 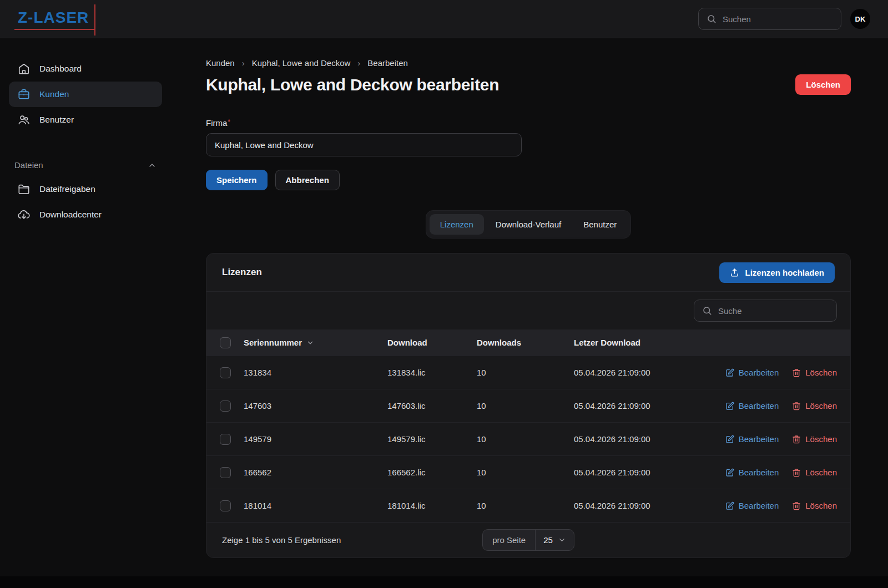 I want to click on cell-download: 147603.lic, so click(x=432, y=406).